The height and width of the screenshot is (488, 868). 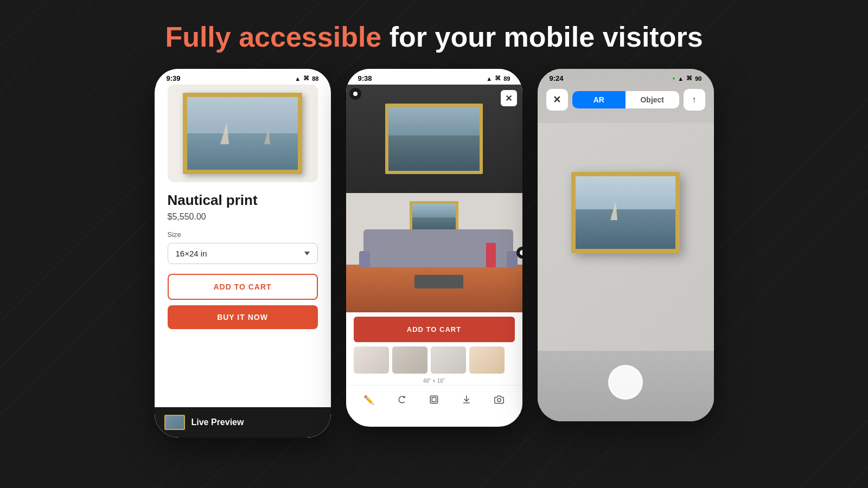 I want to click on size-label: Size, so click(x=243, y=234).